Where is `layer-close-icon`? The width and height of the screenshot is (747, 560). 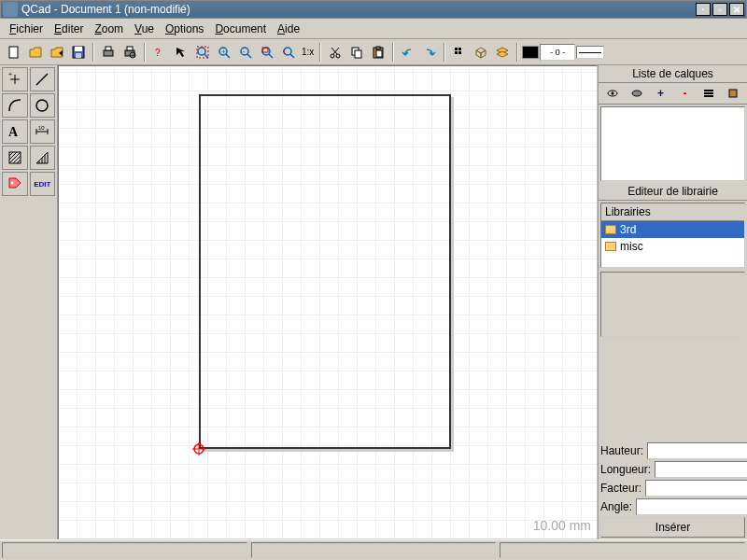 layer-close-icon is located at coordinates (733, 93).